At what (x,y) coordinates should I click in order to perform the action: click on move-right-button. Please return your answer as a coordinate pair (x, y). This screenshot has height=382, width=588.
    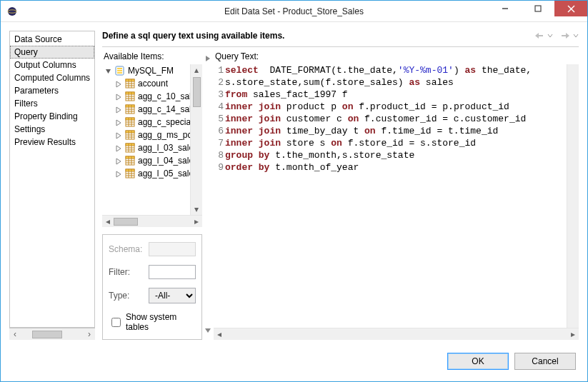
    Looking at the image, I should click on (208, 60).